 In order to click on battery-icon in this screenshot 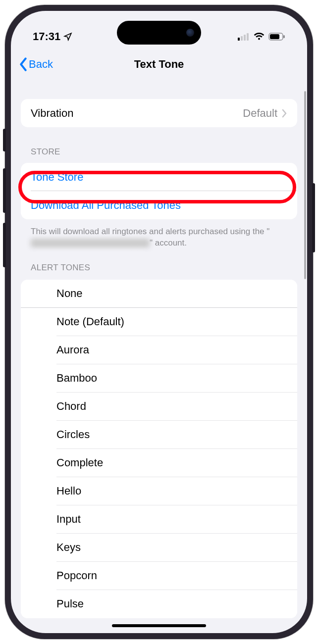, I will do `click(277, 37)`.